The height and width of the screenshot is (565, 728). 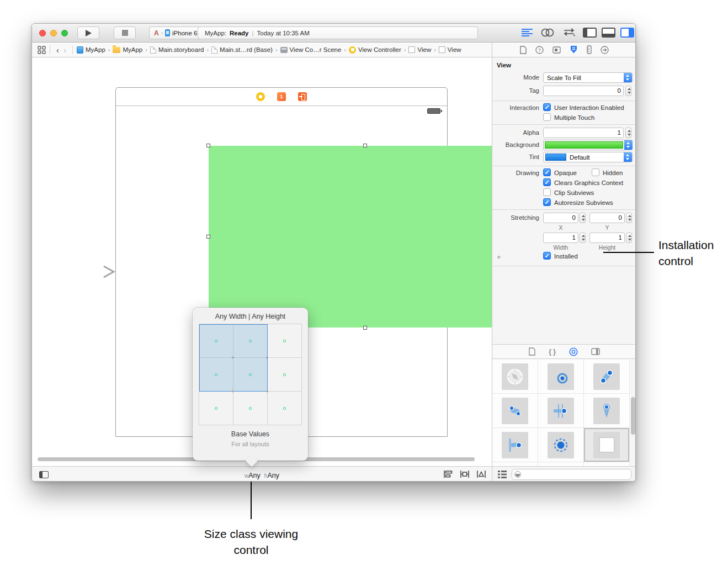 I want to click on tag-field: 0, so click(x=583, y=91).